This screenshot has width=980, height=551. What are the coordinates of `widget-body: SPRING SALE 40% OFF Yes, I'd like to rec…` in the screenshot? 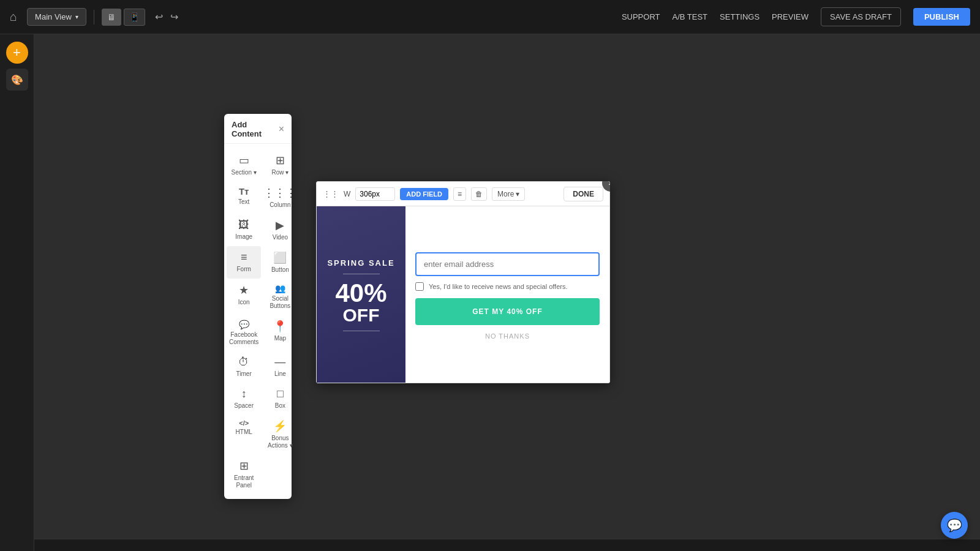 It's located at (463, 294).